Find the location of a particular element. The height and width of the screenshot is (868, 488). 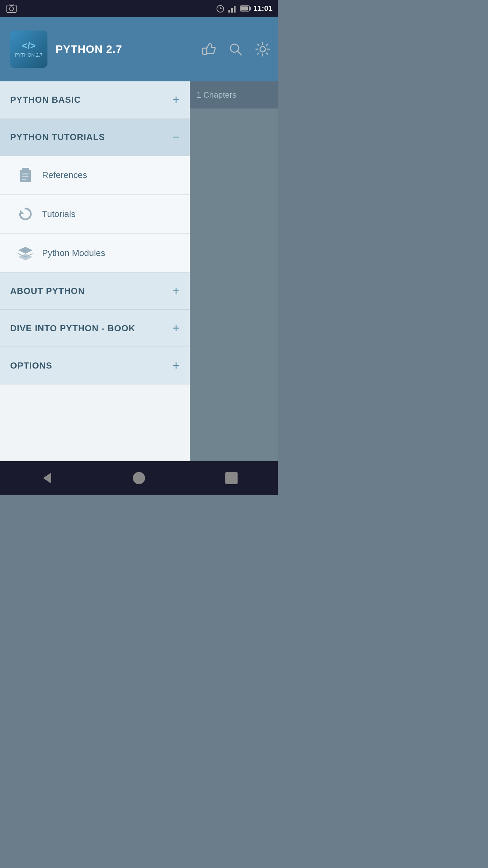

status-bar-right: 11:01 is located at coordinates (244, 8).